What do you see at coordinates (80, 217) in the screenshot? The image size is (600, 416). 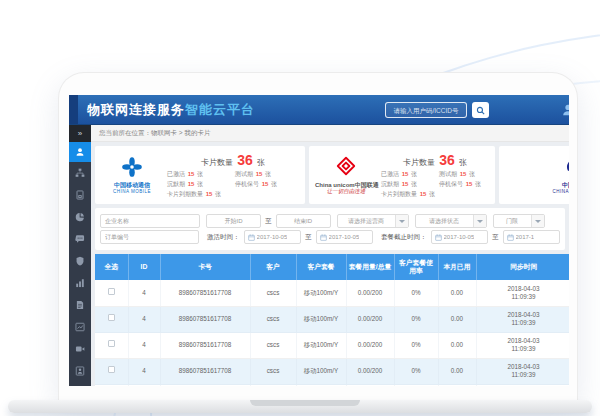 I see `sidebar-item-pie-chart` at bounding box center [80, 217].